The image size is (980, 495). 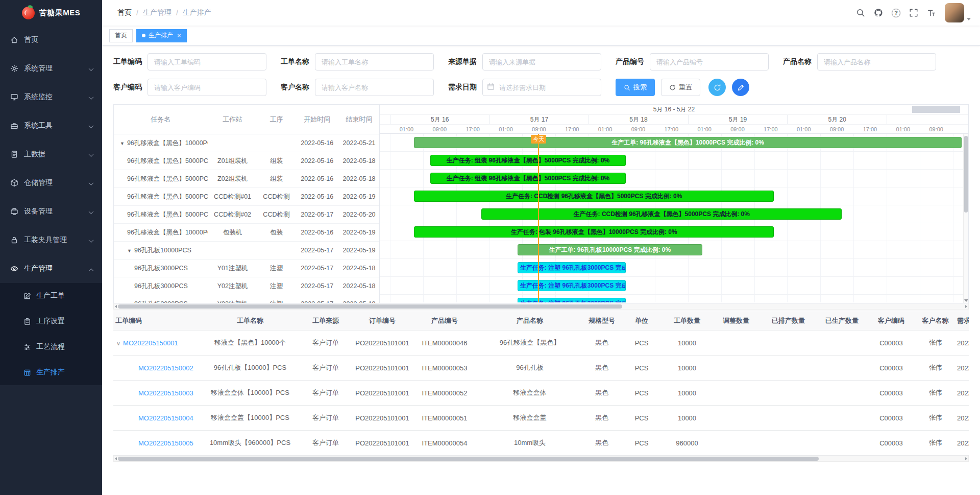 What do you see at coordinates (541, 459) in the screenshot?
I see `table-horizontal-scrollbar` at bounding box center [541, 459].